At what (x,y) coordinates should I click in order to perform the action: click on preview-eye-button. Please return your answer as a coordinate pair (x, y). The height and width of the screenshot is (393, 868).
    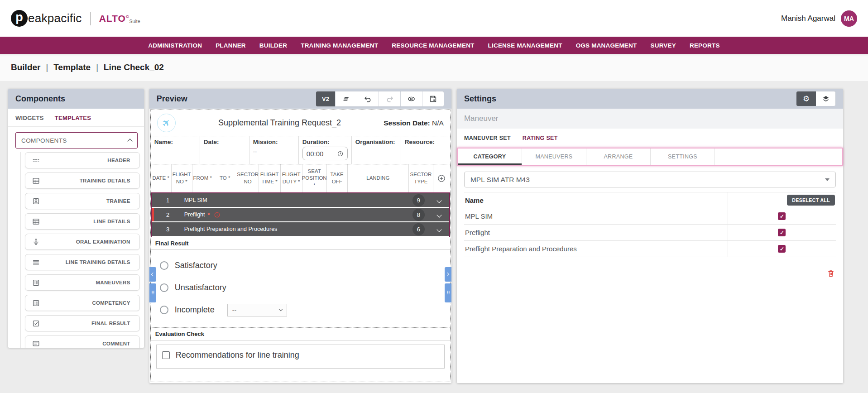
    Looking at the image, I should click on (411, 99).